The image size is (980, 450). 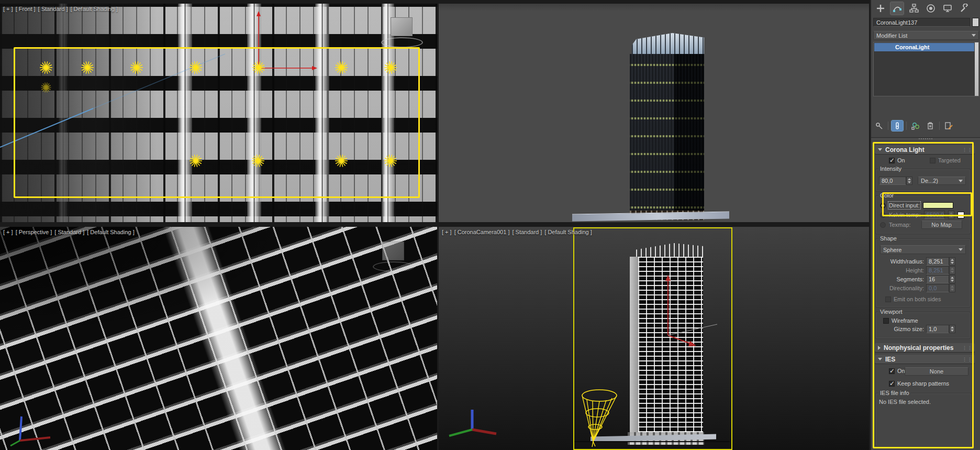 What do you see at coordinates (974, 36) in the screenshot?
I see `chevron-down-icon` at bounding box center [974, 36].